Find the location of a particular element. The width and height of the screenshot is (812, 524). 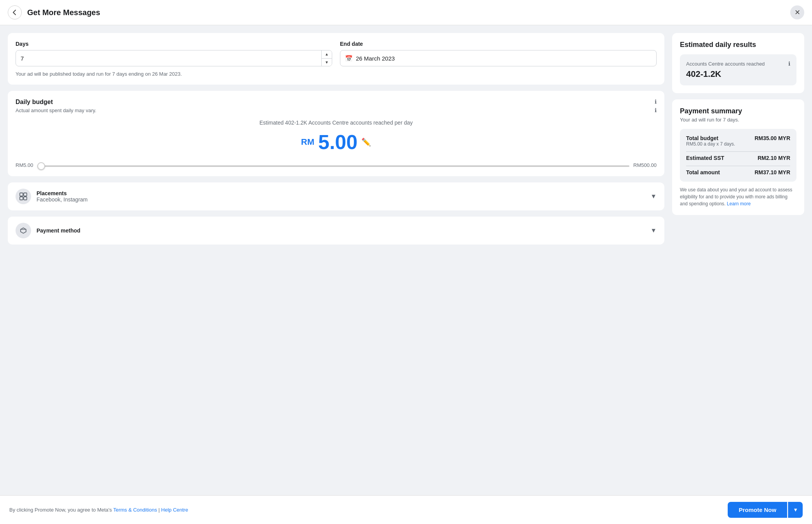

budget-subtitle: Actual amount spent daily may vary. ℹ is located at coordinates (336, 110).